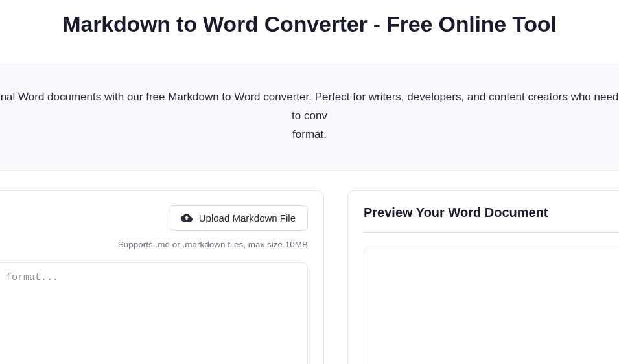 The width and height of the screenshot is (619, 364). I want to click on preview-title: Preview Your Word Document, so click(491, 212).